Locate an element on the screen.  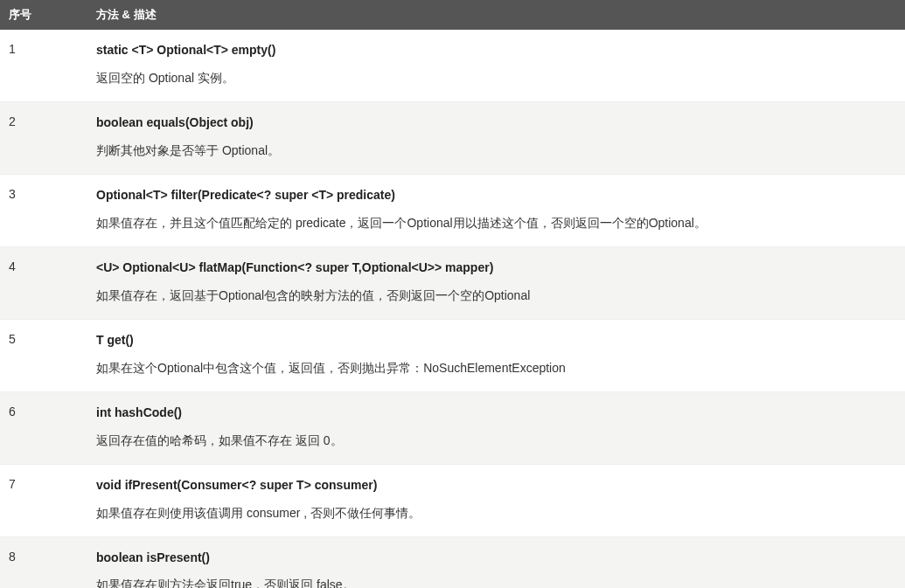
method-description: 返回存在值的哈希码，如果值不存在 返回 0。 is located at coordinates (497, 440).